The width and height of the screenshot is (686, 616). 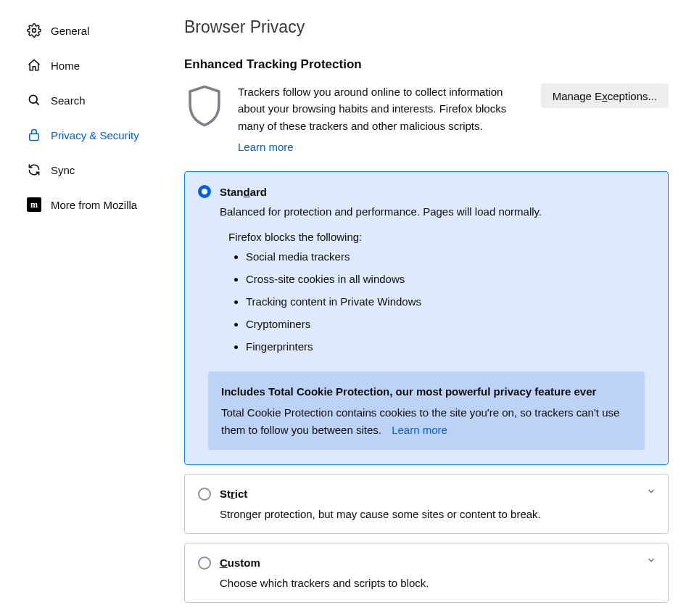 I want to click on option-header: Standard, so click(x=426, y=192).